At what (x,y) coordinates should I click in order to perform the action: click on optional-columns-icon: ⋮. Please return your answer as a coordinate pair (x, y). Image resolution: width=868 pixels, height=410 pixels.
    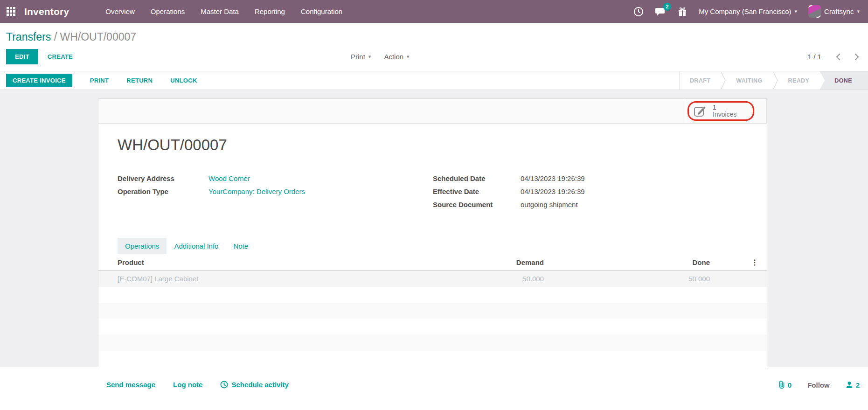
    Looking at the image, I should click on (755, 262).